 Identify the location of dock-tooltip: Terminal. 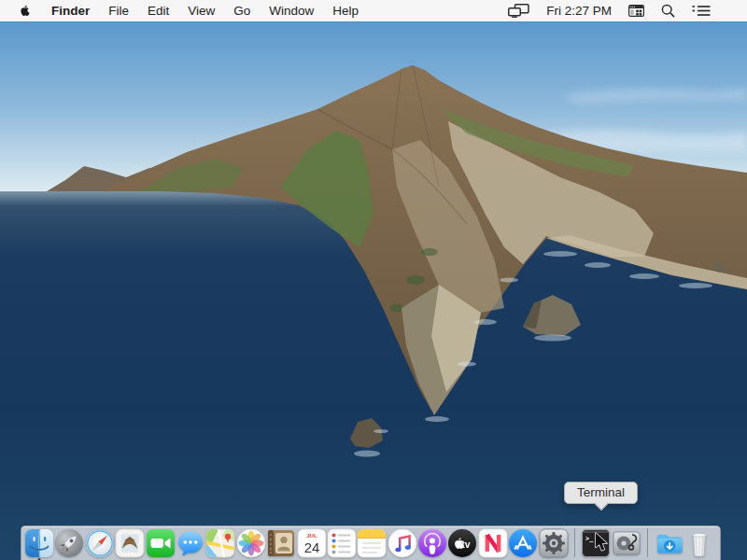
(601, 493).